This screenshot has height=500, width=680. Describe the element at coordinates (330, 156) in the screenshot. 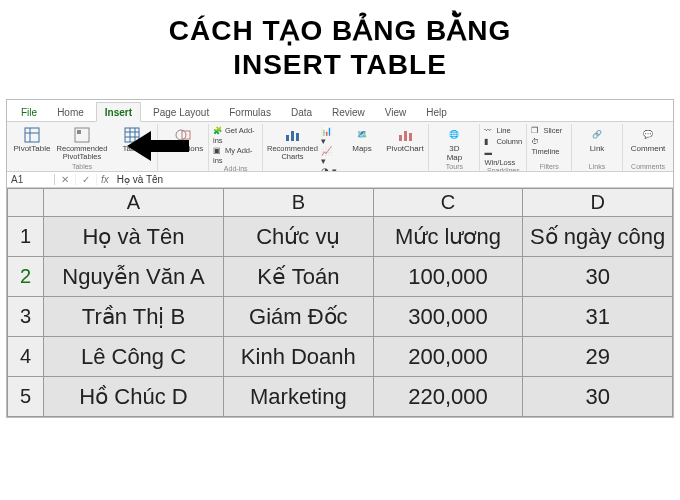

I see `chart-type-icon: 📈 ▾` at that location.